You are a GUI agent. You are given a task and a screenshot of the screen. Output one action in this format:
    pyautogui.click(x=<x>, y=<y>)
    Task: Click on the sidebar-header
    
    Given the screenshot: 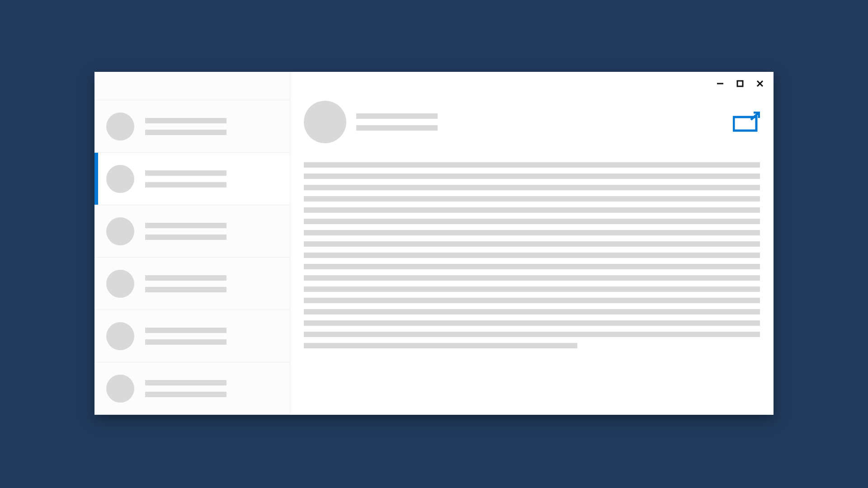 What is the action you would take?
    pyautogui.click(x=192, y=86)
    